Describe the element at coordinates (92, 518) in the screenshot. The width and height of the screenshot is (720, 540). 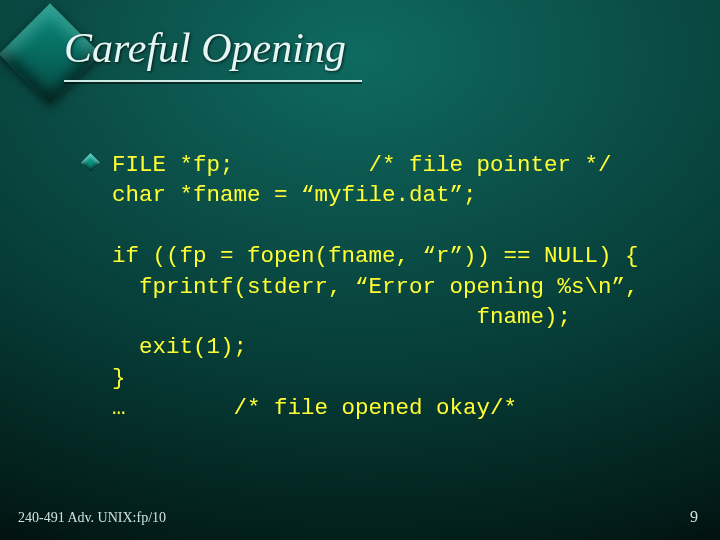
I see `footer-course-ref: 240-491 Adv. UNIX:fp/10` at that location.